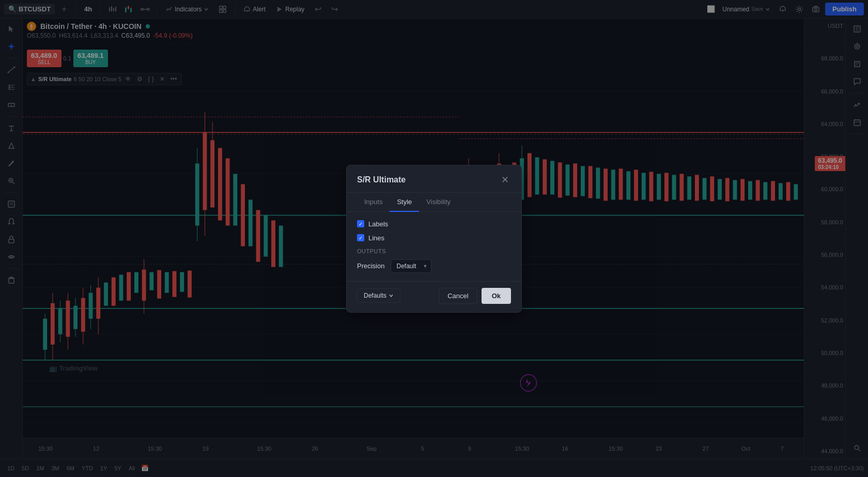 The image size is (868, 477). I want to click on modal-title: S/R Ultimate, so click(381, 180).